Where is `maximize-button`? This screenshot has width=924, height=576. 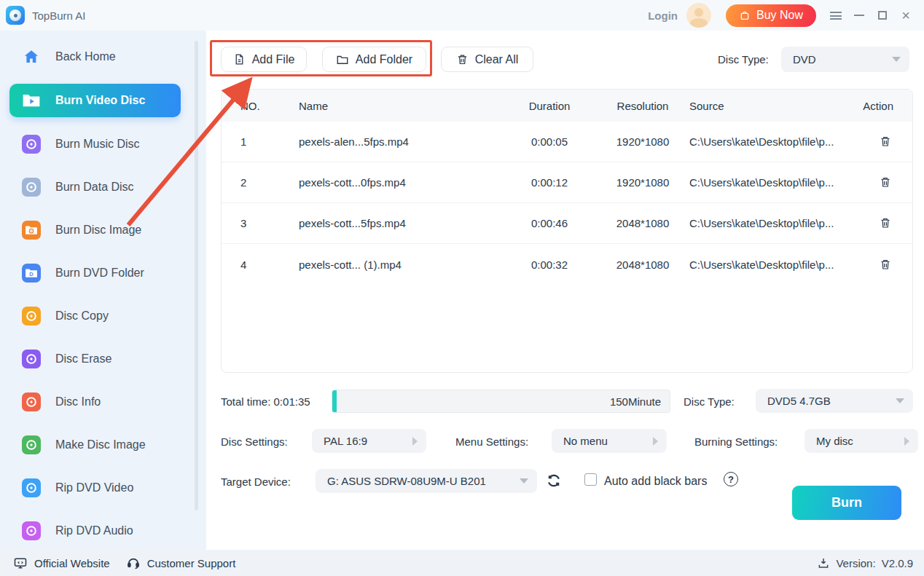 maximize-button is located at coordinates (882, 15).